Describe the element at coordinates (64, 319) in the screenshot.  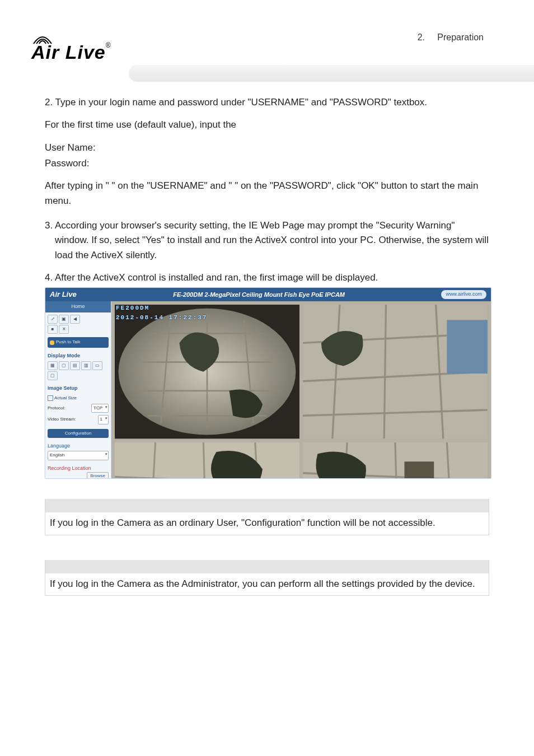
I see `camera-icon: ▣` at that location.